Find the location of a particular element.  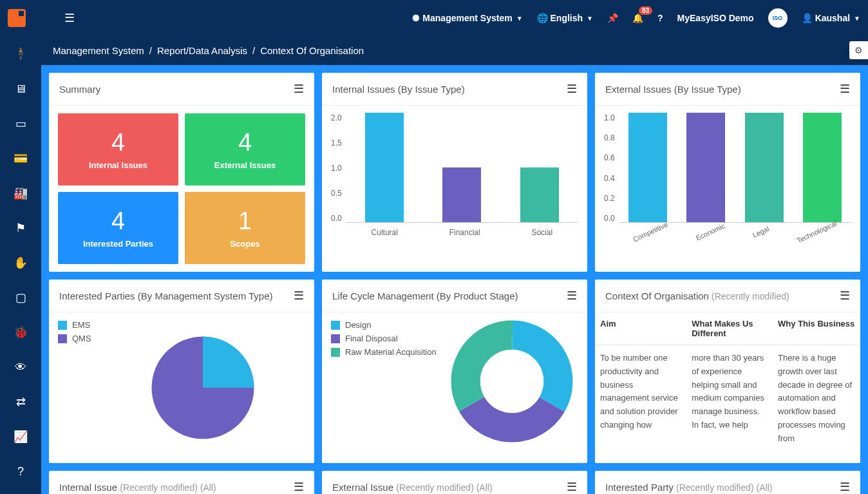

language-label: English is located at coordinates (567, 18).